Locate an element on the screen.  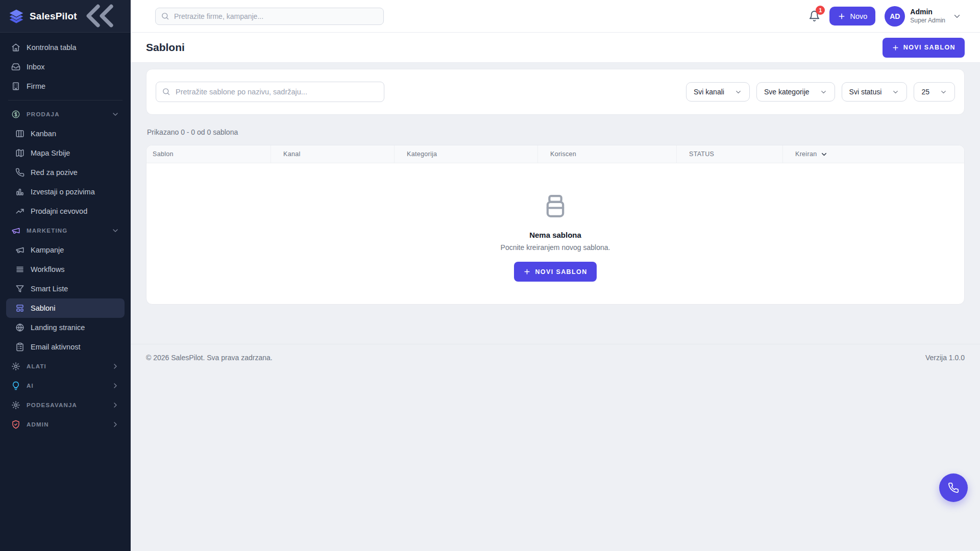
sidebar-item-sabloni: Sabloni is located at coordinates (65, 308).